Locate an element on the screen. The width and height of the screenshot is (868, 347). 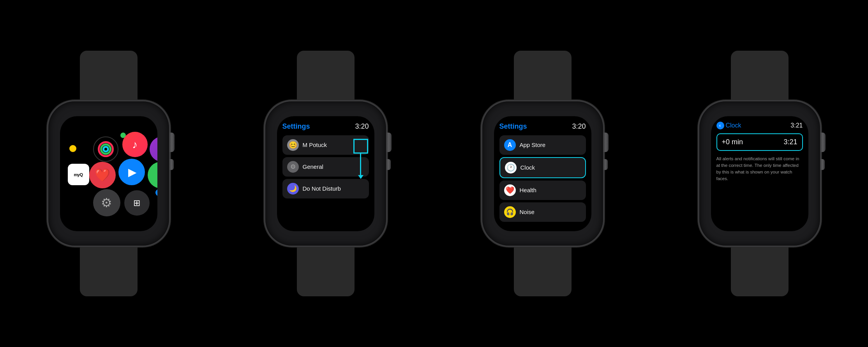
settings-item-appstore: A App Store is located at coordinates (543, 145).